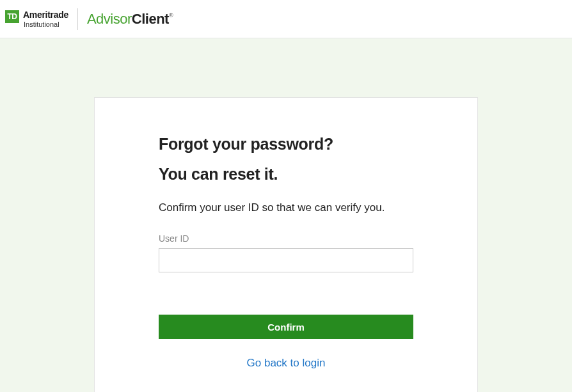  What do you see at coordinates (286, 363) in the screenshot?
I see `back-to-login-link: Go back to login` at bounding box center [286, 363].